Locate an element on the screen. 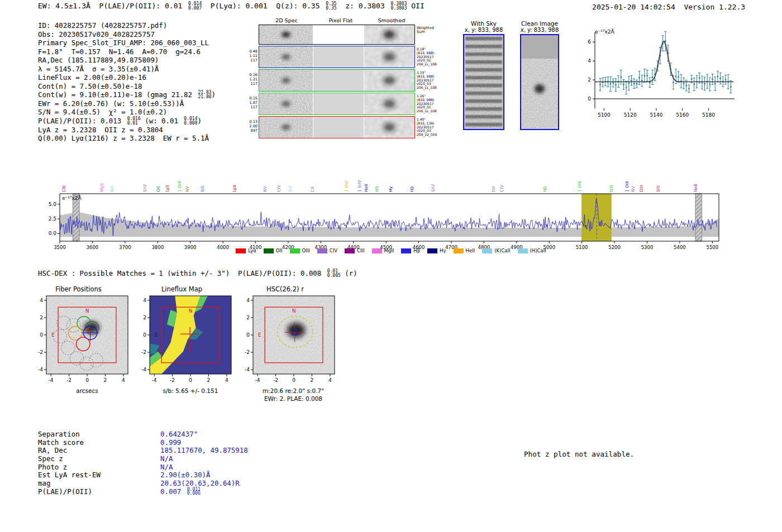  clean-image-coords: x, y: 833, 988 is located at coordinates (540, 30).